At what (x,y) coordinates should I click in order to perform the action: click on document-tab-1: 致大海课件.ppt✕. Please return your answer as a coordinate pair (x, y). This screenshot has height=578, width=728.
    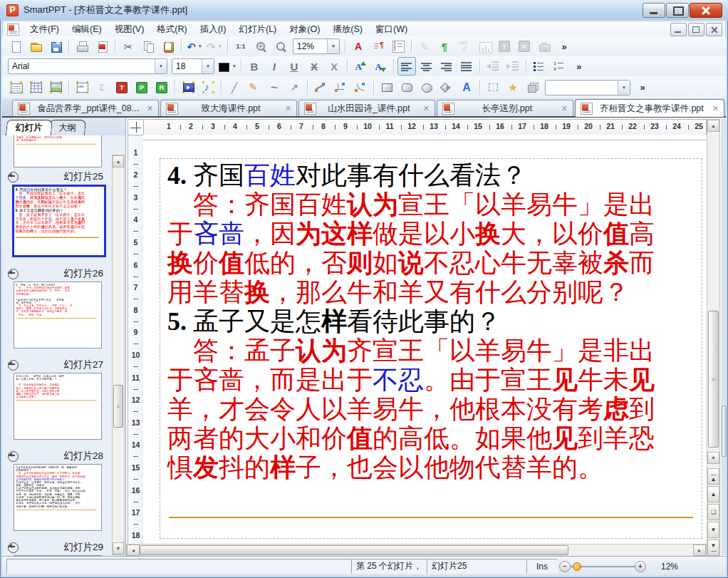
    Looking at the image, I should click on (229, 108).